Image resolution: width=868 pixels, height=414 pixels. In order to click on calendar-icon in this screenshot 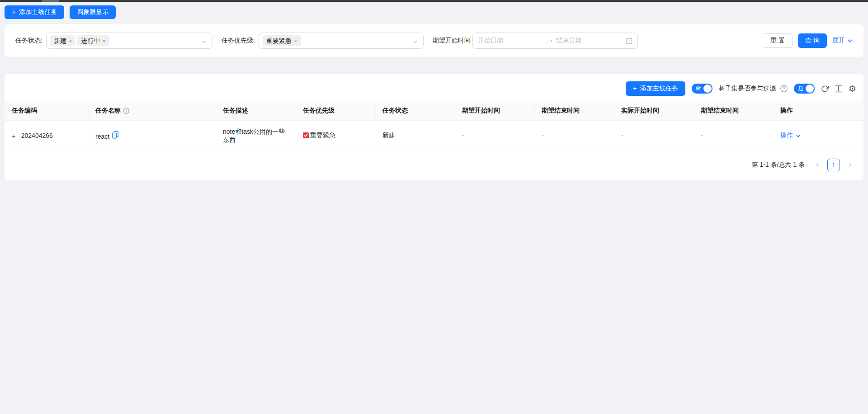, I will do `click(629, 41)`.